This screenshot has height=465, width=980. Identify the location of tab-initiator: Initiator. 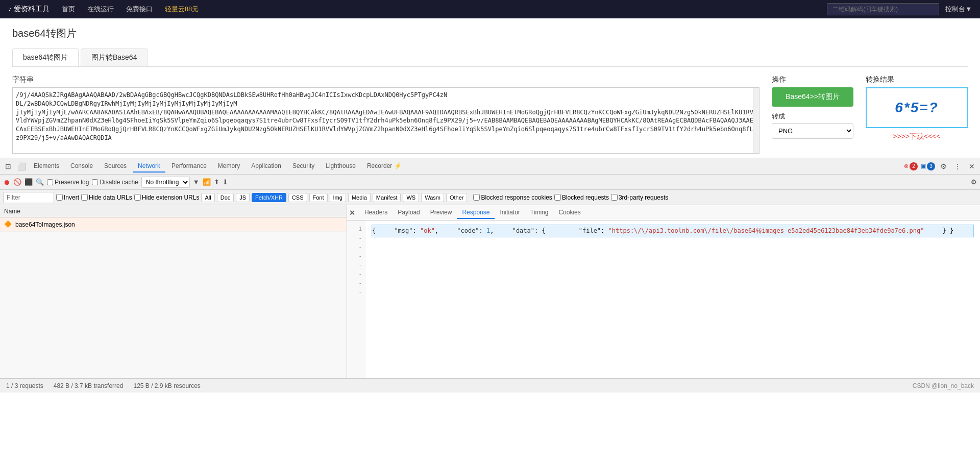
(509, 213).